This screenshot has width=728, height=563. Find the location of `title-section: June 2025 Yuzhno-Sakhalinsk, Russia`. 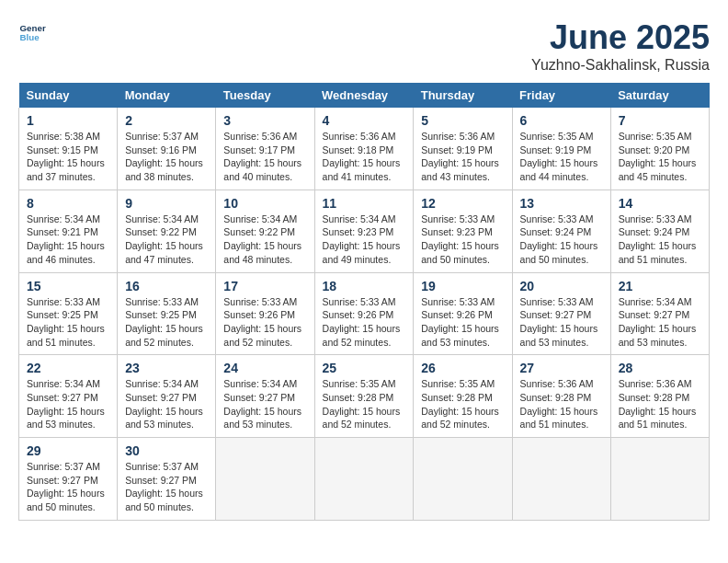

title-section: June 2025 Yuzhno-Sakhalinsk, Russia is located at coordinates (620, 46).